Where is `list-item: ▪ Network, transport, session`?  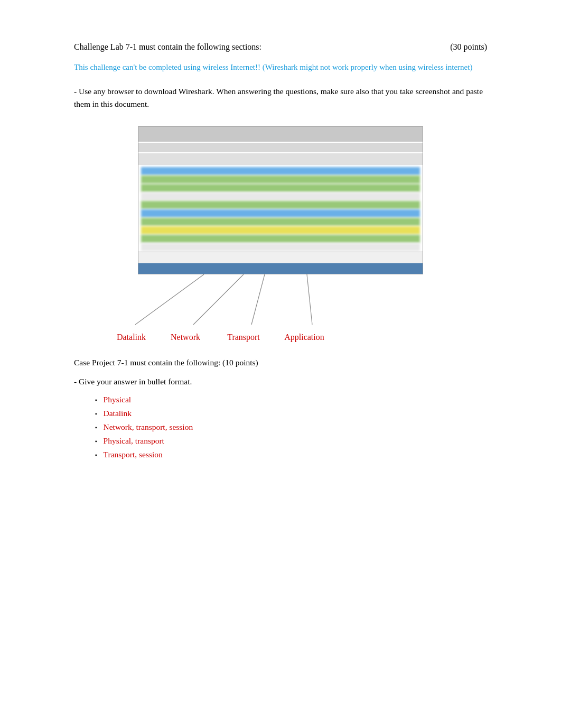
list-item: ▪ Network, transport, session is located at coordinates (291, 427).